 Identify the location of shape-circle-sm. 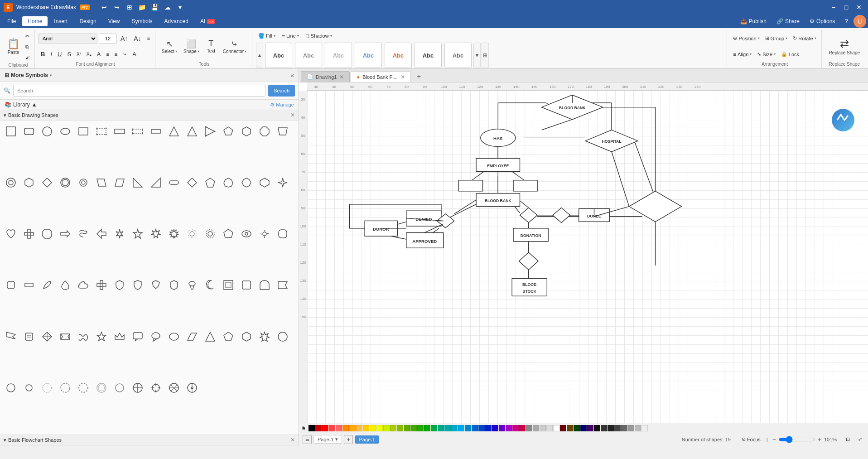
(29, 388).